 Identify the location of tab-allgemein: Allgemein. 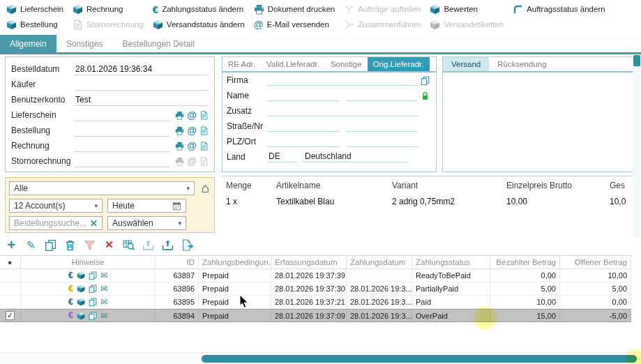
(28, 43).